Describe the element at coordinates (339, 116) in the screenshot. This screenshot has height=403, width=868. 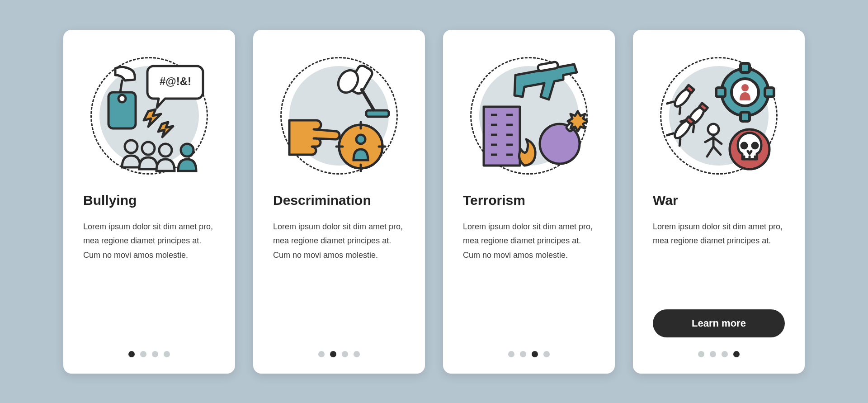
I see `illustration-discrimination` at that location.